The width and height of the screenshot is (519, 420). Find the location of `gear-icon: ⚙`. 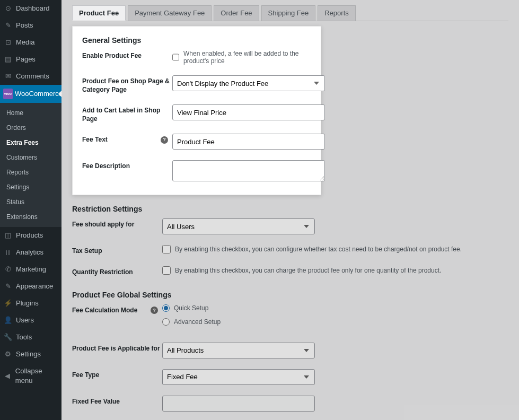

gear-icon: ⚙ is located at coordinates (8, 354).